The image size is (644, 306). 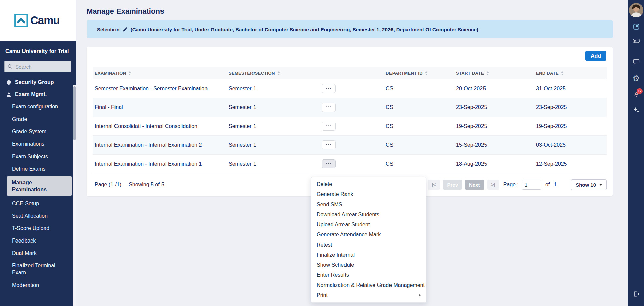 What do you see at coordinates (38, 216) in the screenshot?
I see `sidebar-item-seat-allocation: Seat Allocation` at bounding box center [38, 216].